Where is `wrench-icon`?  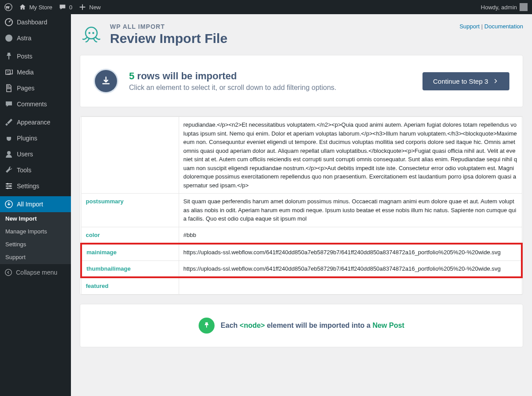 wrench-icon is located at coordinates (9, 170).